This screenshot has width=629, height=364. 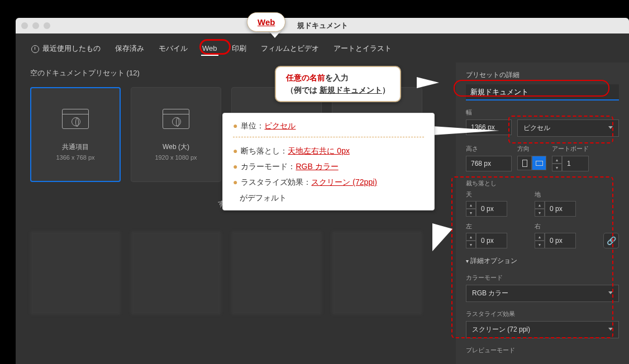 What do you see at coordinates (322, 48) in the screenshot?
I see `category-tabs: 最近使用したもの 保存済み モバイル Web 印刷 フィルムとビデオ アートとイ…` at bounding box center [322, 48].